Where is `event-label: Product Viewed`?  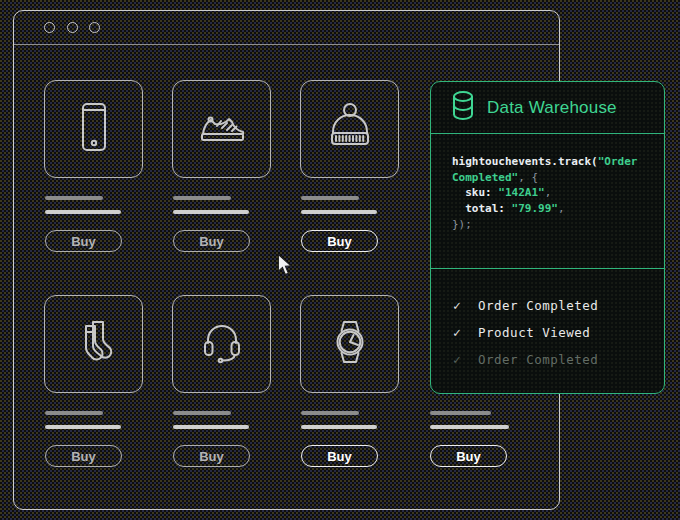
event-label: Product Viewed is located at coordinates (534, 332).